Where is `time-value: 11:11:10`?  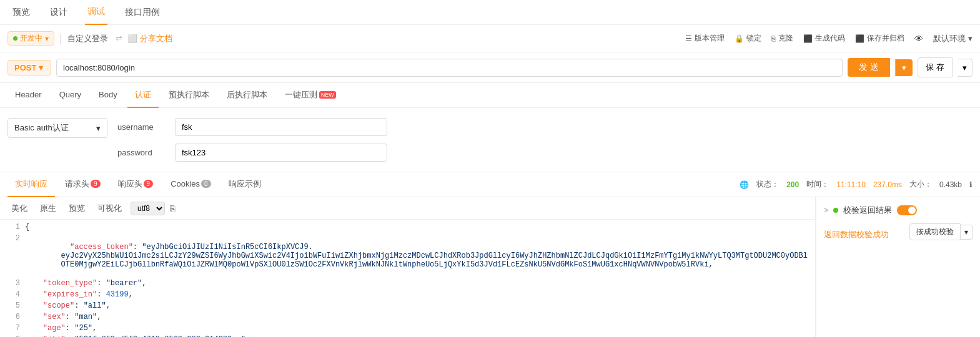 time-value: 11:11:10 is located at coordinates (851, 185).